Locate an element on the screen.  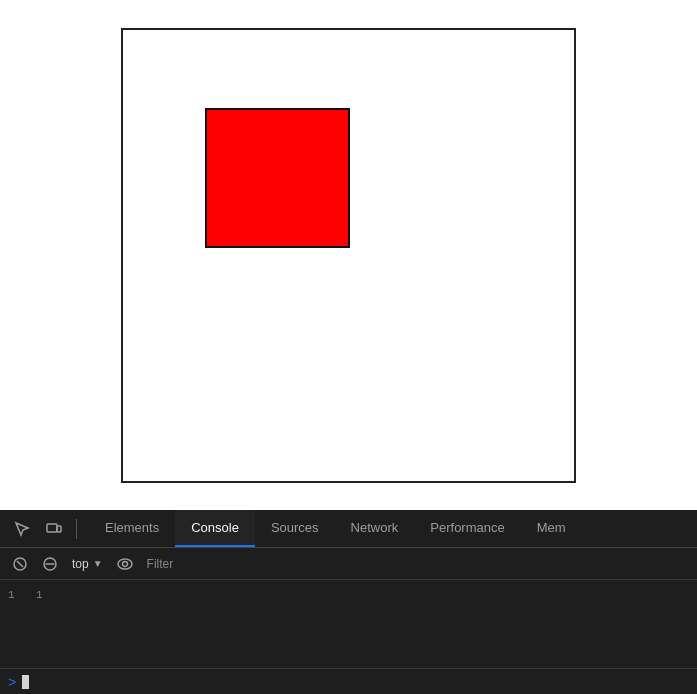
devtools-icons-group is located at coordinates (44, 528).